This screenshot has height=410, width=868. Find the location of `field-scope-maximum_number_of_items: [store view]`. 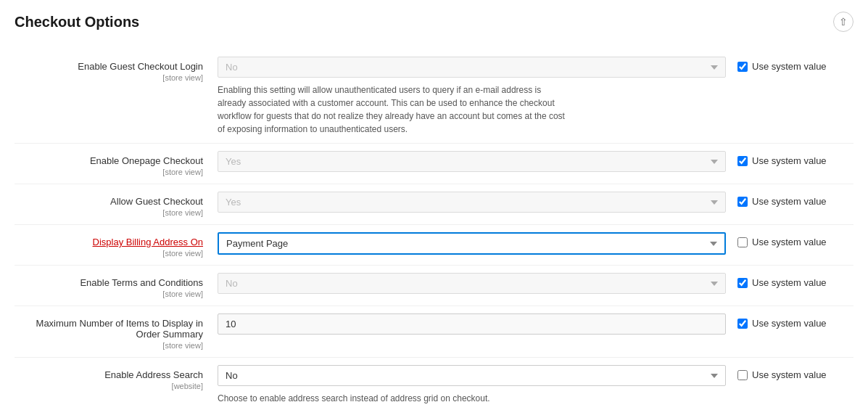

field-scope-maximum_number_of_items: [store view] is located at coordinates (109, 345).